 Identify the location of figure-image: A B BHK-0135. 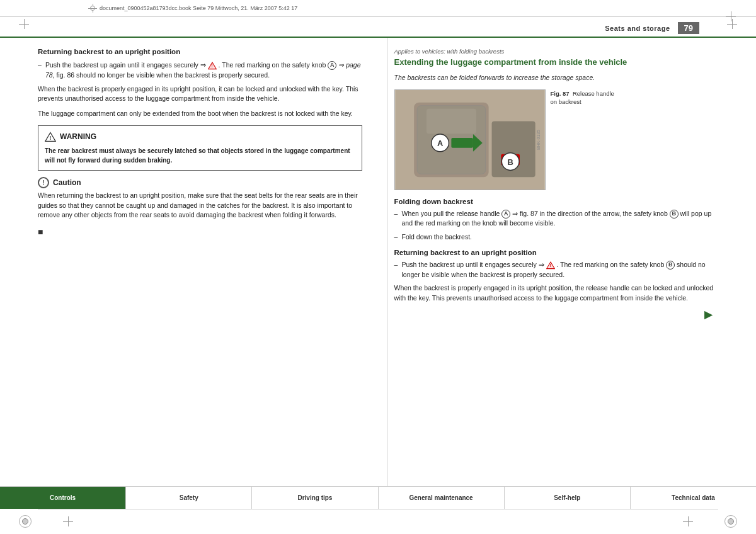
(470, 140).